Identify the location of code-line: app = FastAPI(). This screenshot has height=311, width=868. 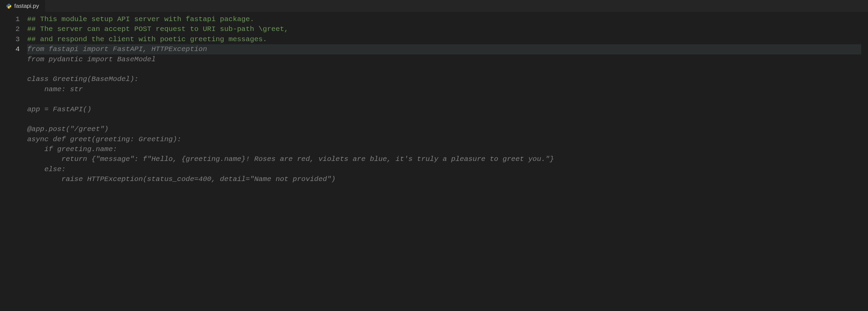
(444, 110).